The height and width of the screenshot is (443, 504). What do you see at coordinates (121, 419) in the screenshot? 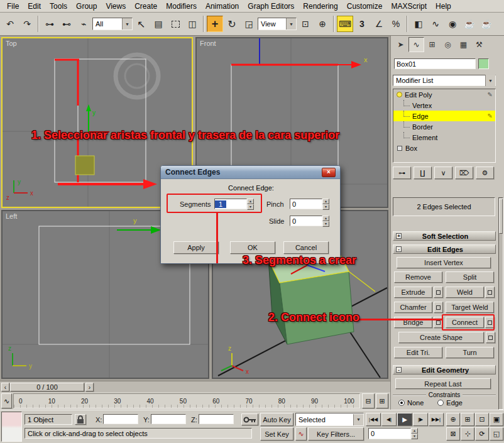
I see `x-coord-field` at bounding box center [121, 419].